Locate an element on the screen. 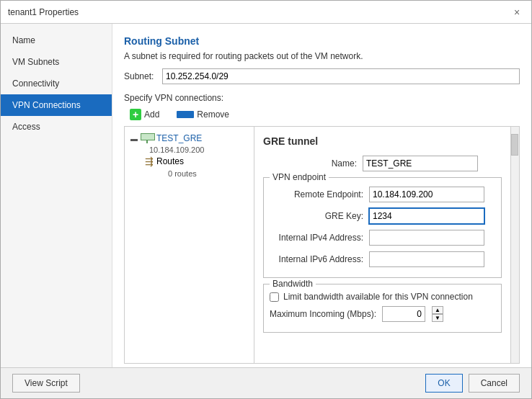  detail-title: GRE tunnel is located at coordinates (382, 141).